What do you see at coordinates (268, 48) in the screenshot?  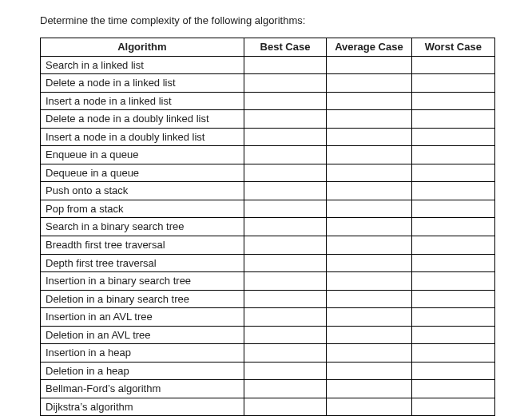 I see `table-header: Algorithm Best Case Average Case Worst C…` at bounding box center [268, 48].